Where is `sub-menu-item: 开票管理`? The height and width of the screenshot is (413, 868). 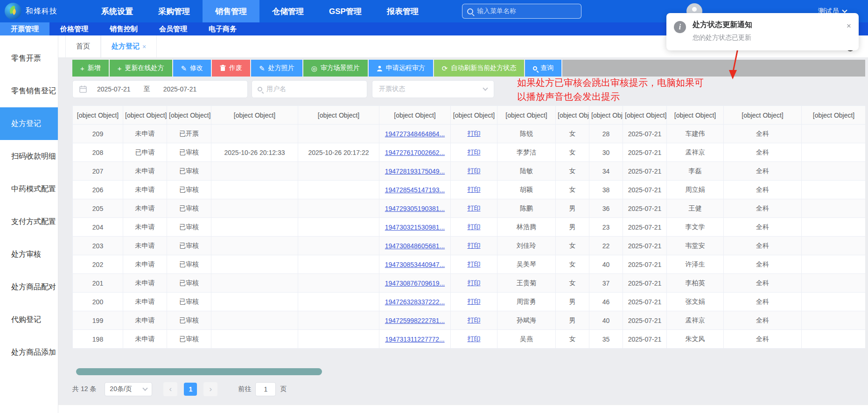
sub-menu-item: 开票管理 is located at coordinates (25, 29).